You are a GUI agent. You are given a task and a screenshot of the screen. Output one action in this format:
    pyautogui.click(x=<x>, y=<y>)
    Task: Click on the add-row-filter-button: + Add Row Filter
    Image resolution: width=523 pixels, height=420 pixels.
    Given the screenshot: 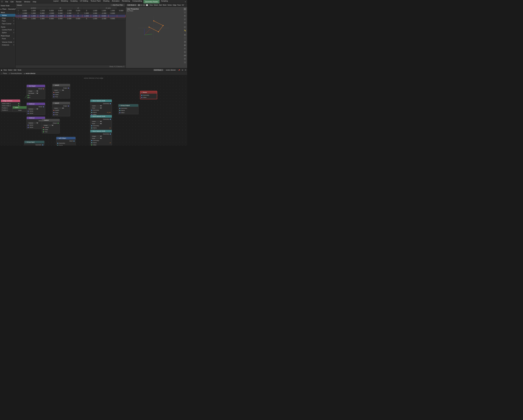 What is the action you would take?
    pyautogui.click(x=117, y=5)
    